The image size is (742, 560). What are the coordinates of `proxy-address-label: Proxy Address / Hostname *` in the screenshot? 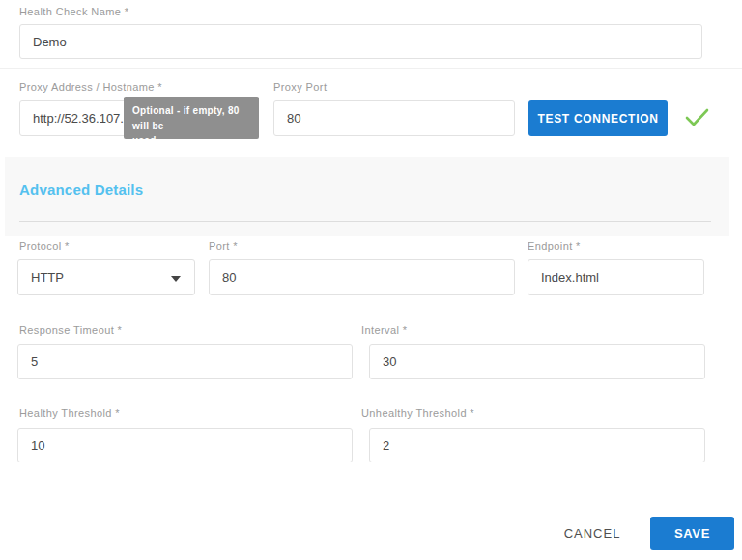 It's located at (91, 87).